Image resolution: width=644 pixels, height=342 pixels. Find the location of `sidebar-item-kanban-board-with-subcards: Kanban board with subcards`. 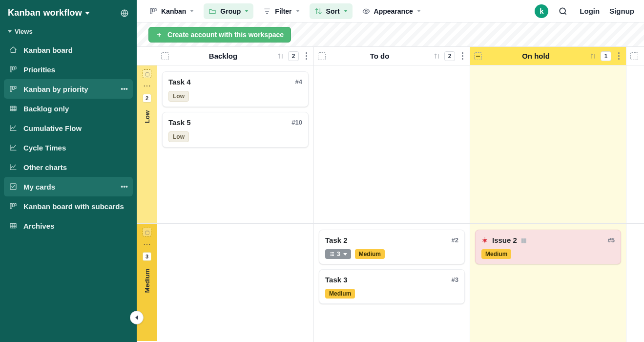

sidebar-item-kanban-board-with-subcards: Kanban board with subcards is located at coordinates (68, 206).